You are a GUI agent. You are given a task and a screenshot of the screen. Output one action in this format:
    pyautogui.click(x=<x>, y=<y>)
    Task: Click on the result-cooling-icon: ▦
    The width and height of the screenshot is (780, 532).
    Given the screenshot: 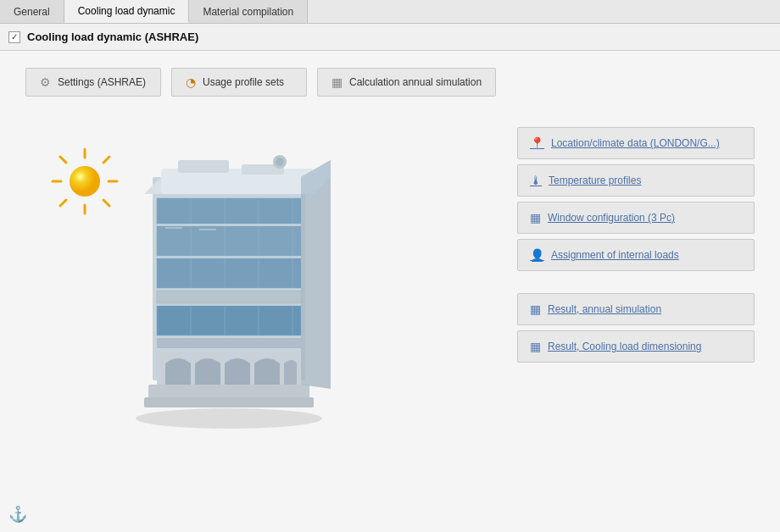 What is the action you would take?
    pyautogui.click(x=536, y=346)
    